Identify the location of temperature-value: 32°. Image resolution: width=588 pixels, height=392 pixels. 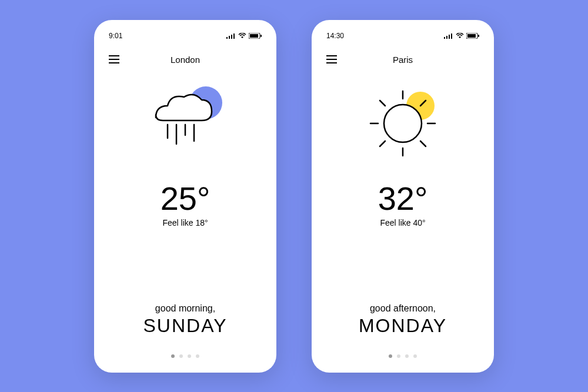
(403, 199).